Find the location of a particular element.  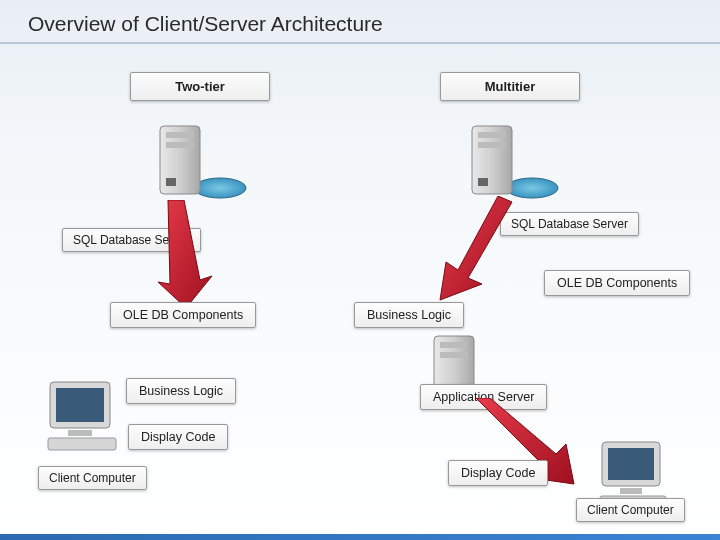

two-tier-label: Two-tier is located at coordinates (200, 86).